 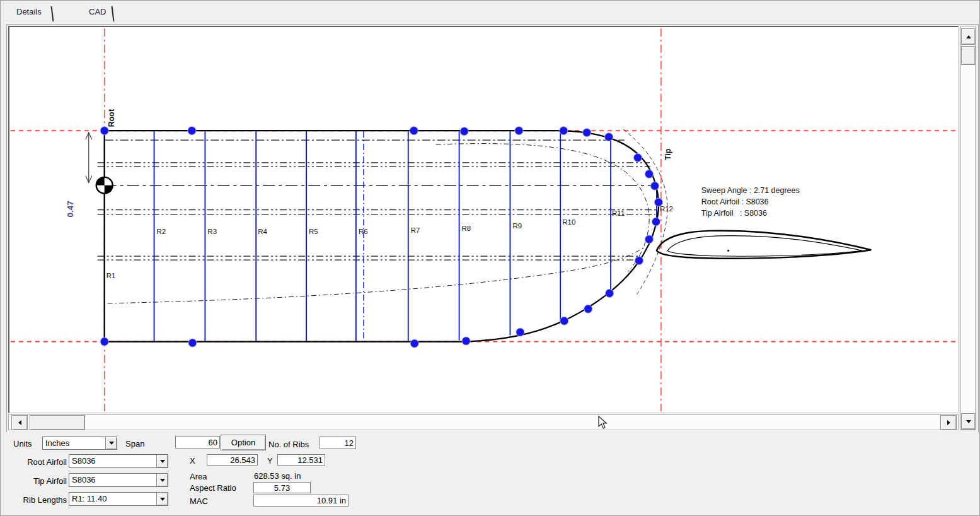 What do you see at coordinates (57, 423) in the screenshot?
I see `horizontal-scroll-thumb` at bounding box center [57, 423].